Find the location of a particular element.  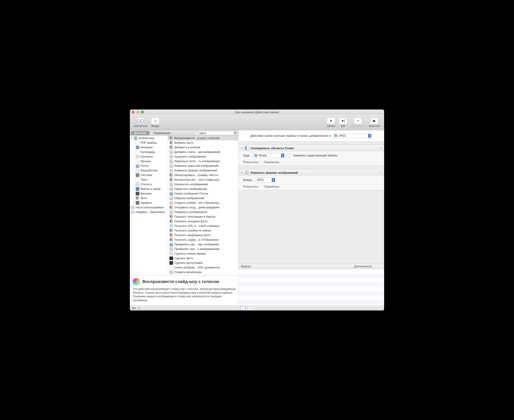

action-item: Загрузить изображения is located at coordinates (203, 157).